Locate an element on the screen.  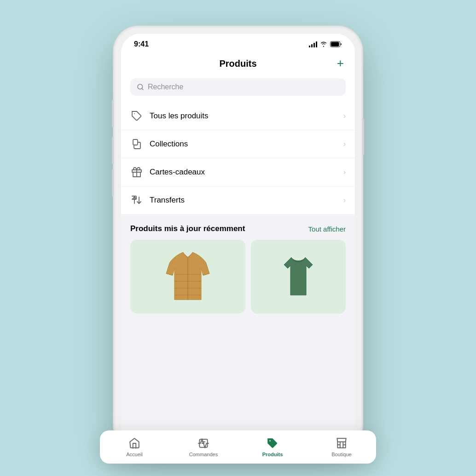
wifi-icon is located at coordinates (324, 44).